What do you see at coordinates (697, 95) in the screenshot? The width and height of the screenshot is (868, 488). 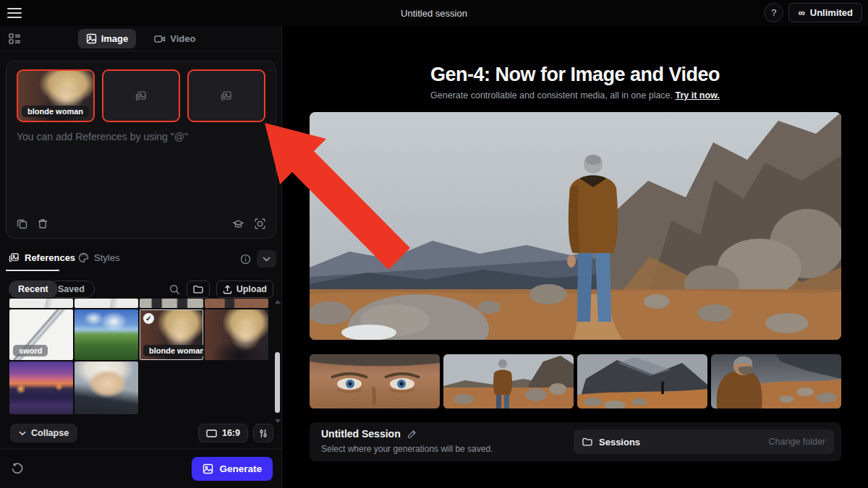 I see `try-it-now-link: Try it now.` at bounding box center [697, 95].